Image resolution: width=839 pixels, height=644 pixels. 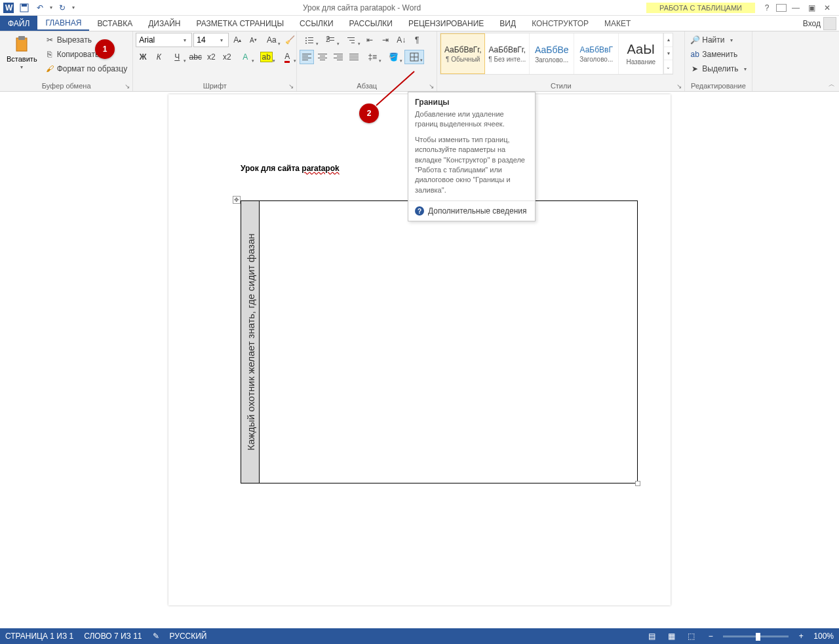 What do you see at coordinates (472, 211) in the screenshot?
I see `tooltip-more-link: ? Дополнительные сведения` at bounding box center [472, 211].